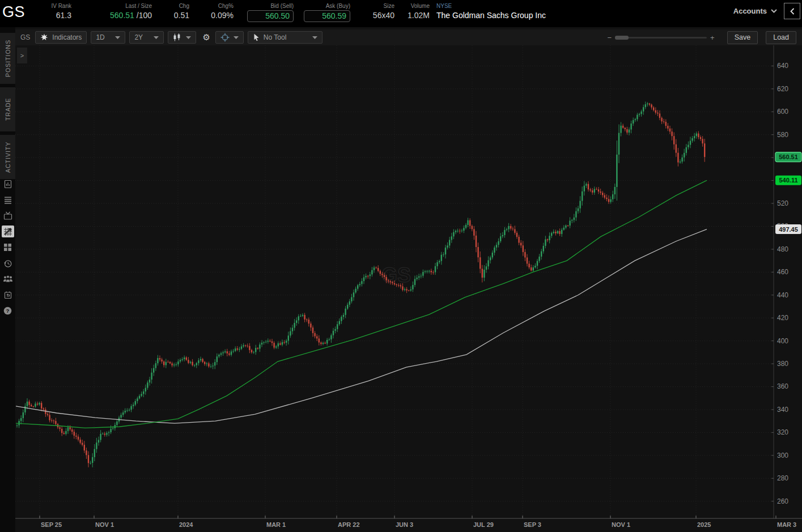 The height and width of the screenshot is (532, 802). Describe the element at coordinates (783, 410) in the screenshot. I see `svg-text: 340` at that location.